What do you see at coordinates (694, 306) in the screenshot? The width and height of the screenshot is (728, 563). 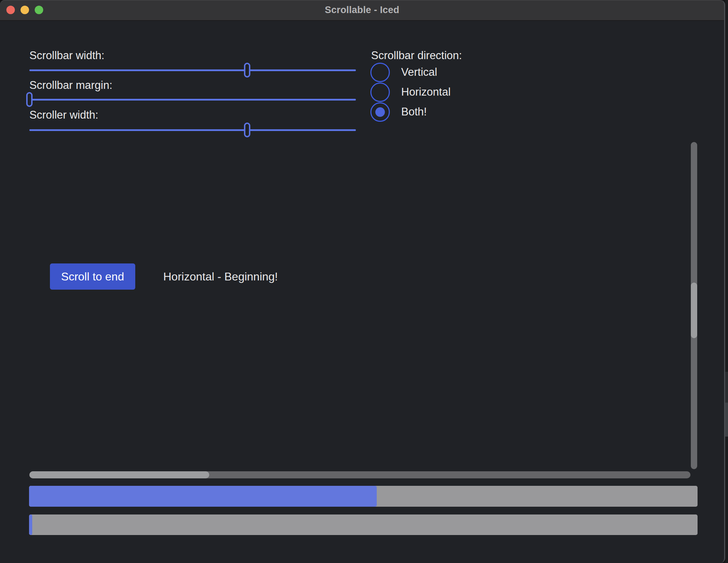 I see `vertical-scrollbar` at bounding box center [694, 306].